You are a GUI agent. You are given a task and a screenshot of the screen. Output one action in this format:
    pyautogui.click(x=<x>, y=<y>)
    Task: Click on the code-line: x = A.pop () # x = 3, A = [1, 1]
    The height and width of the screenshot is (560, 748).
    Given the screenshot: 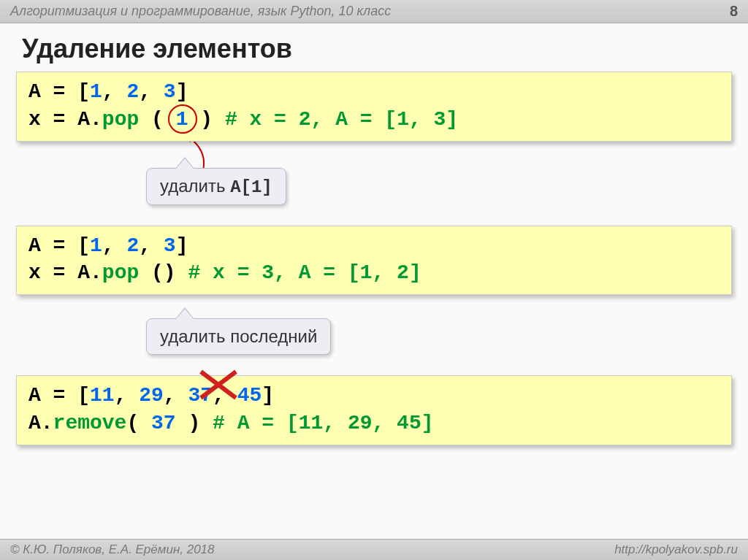 What is the action you would take?
    pyautogui.click(x=374, y=273)
    